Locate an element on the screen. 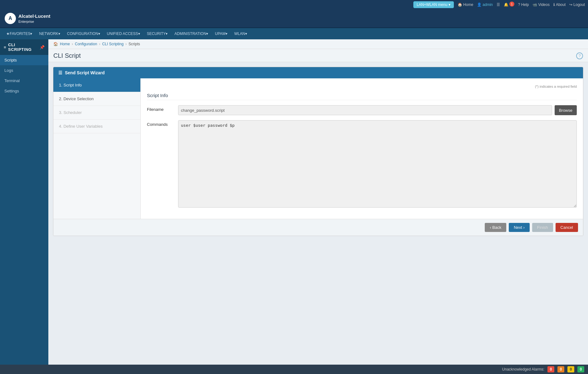 Image resolution: width=588 pixels, height=374 pixels. top-bar: LAN+WLAN menu ▾ 🏠 Home 👤 admin ☰ 🔔 1 ? H… is located at coordinates (294, 5).